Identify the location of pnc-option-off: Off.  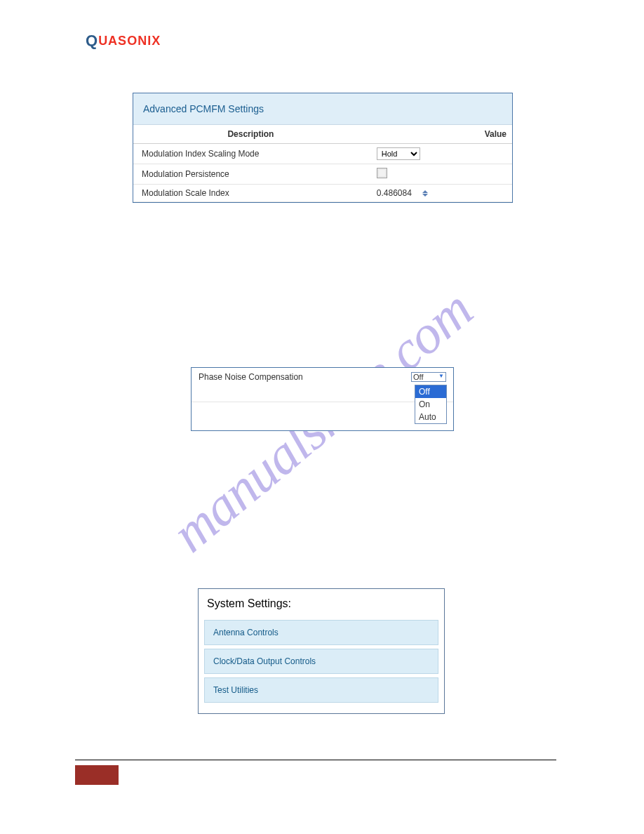
(431, 392).